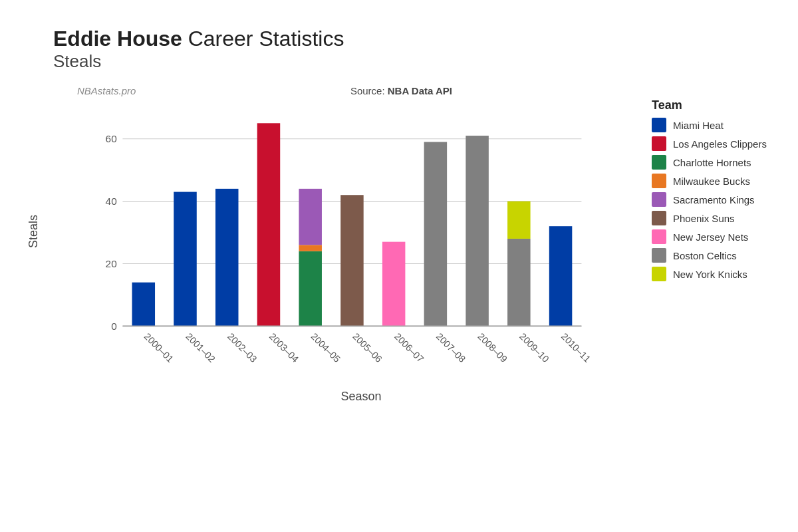 The width and height of the screenshot is (798, 532). Describe the element at coordinates (718, 218) in the screenshot. I see `legend-item: Phoenix Suns` at that location.